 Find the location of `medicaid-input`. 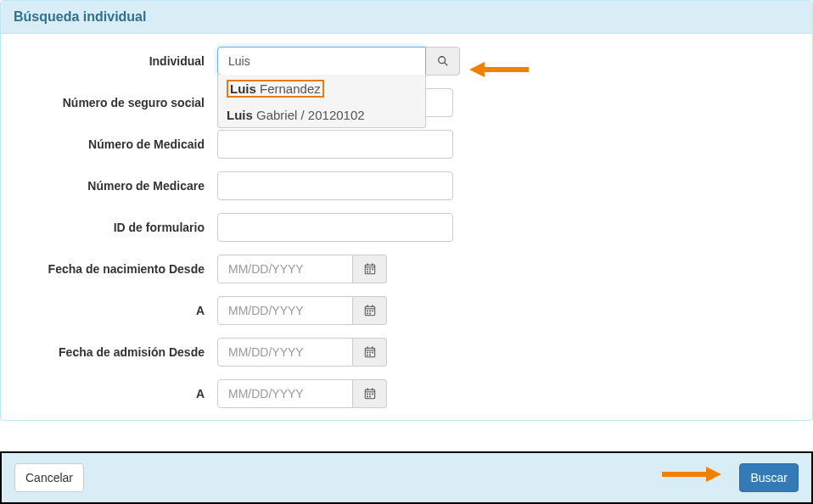

medicaid-input is located at coordinates (335, 144).